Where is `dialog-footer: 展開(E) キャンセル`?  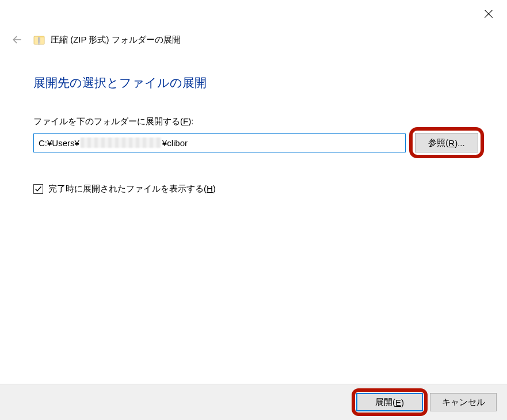
dialog-footer: 展開(E) キャンセル is located at coordinates (253, 402).